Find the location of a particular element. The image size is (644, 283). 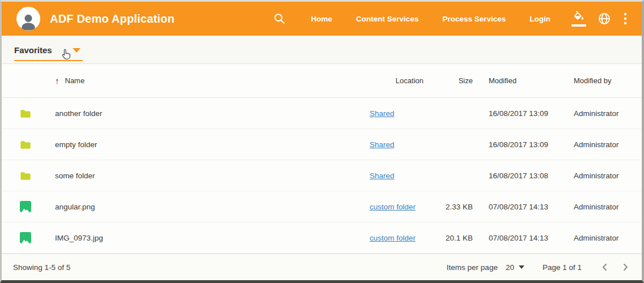

app-header: ADF Demo Application Home Content Servic… is located at coordinates (322, 19).